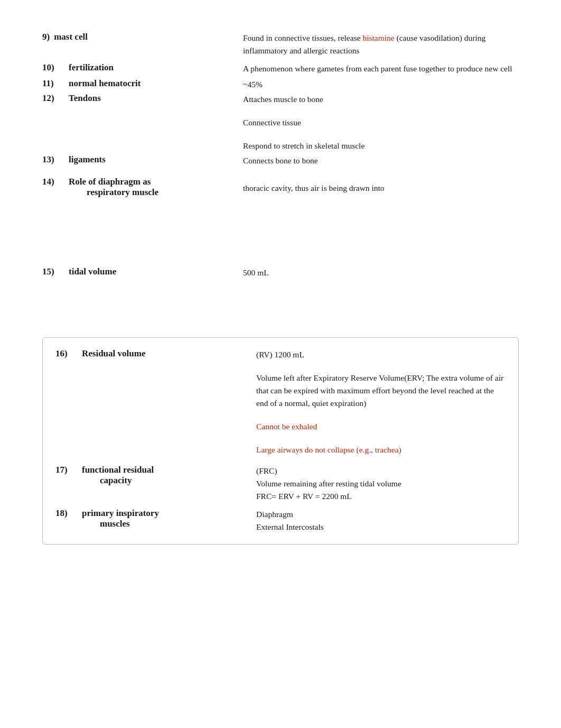 Image resolution: width=561 pixels, height=728 pixels. I want to click on row-12: 12)Tendons Attaches muscle to bone Conne…, so click(280, 123).